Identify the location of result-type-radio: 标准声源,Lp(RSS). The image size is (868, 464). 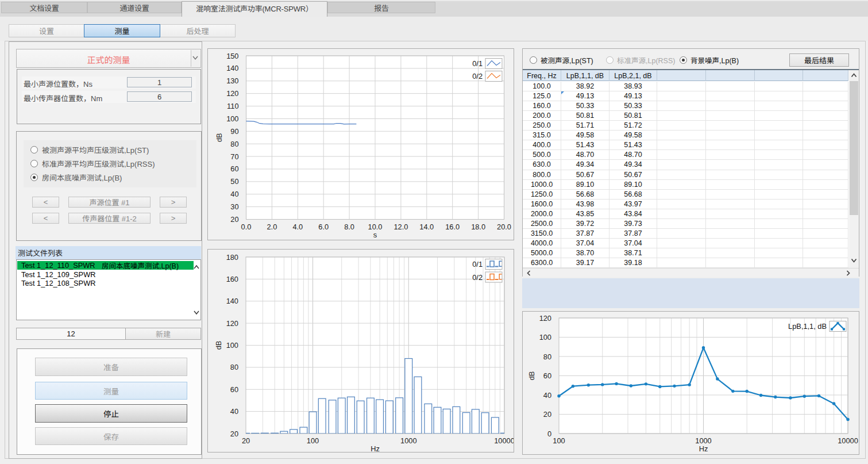
(641, 60).